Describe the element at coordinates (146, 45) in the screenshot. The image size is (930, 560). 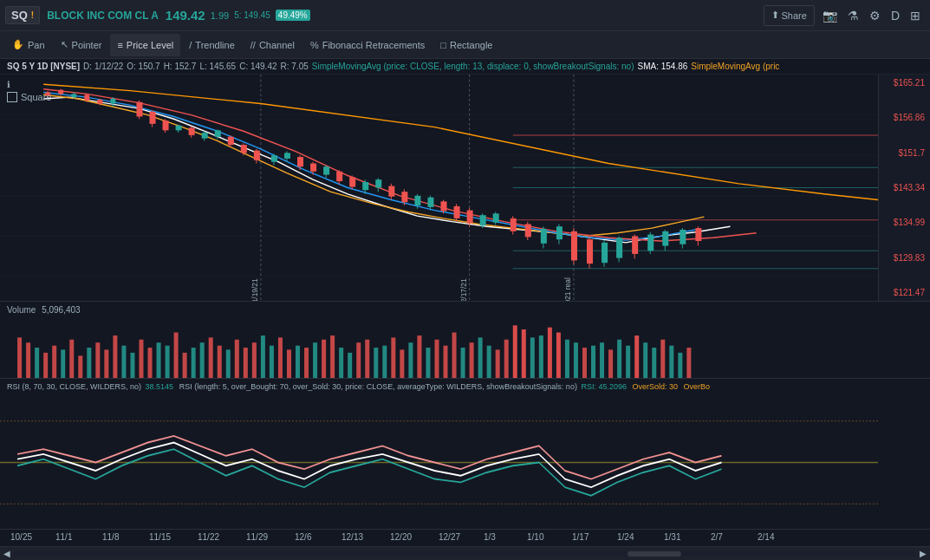
I see `price-level-button: ≡ Price Level` at that location.